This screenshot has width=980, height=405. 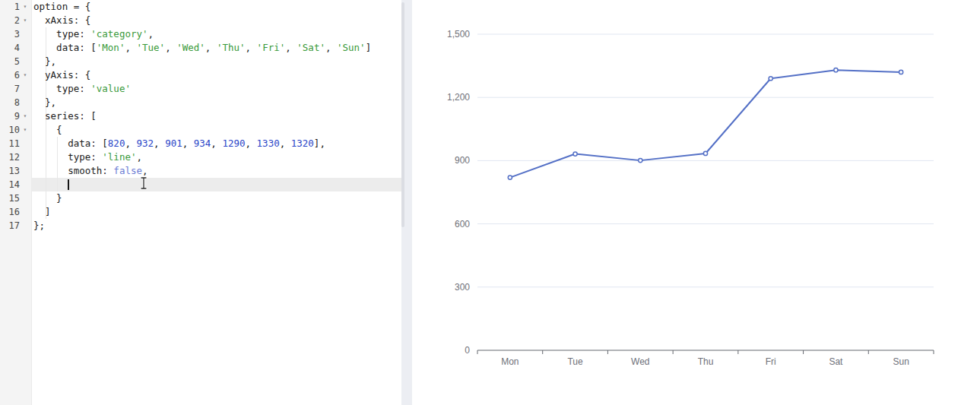 What do you see at coordinates (403, 115) in the screenshot?
I see `editor-scrollbar-thumb` at bounding box center [403, 115].